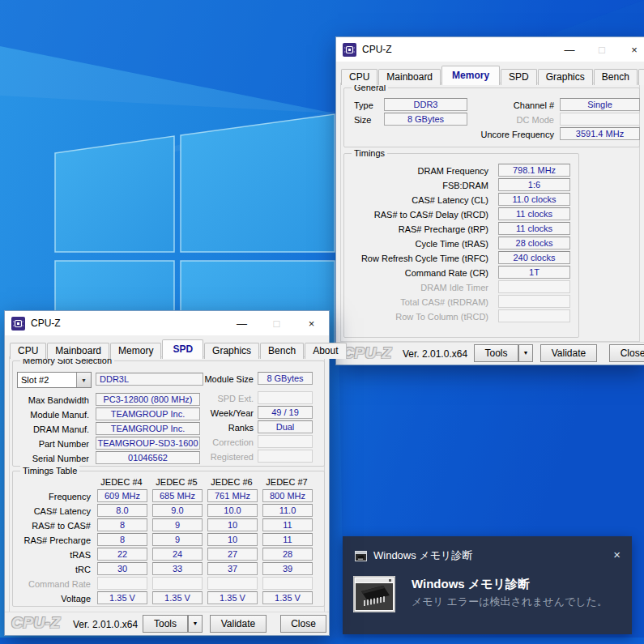  Describe the element at coordinates (214, 379) in the screenshot. I see `field-label: Module Size` at that location.